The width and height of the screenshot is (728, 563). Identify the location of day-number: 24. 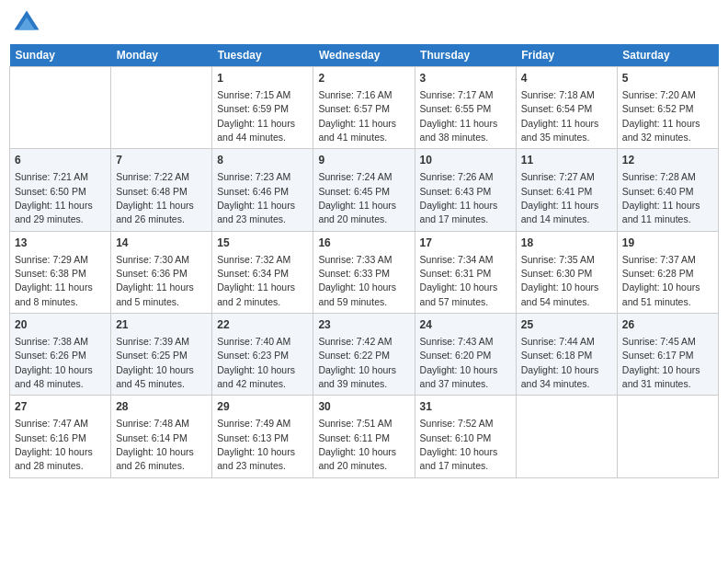
(465, 326).